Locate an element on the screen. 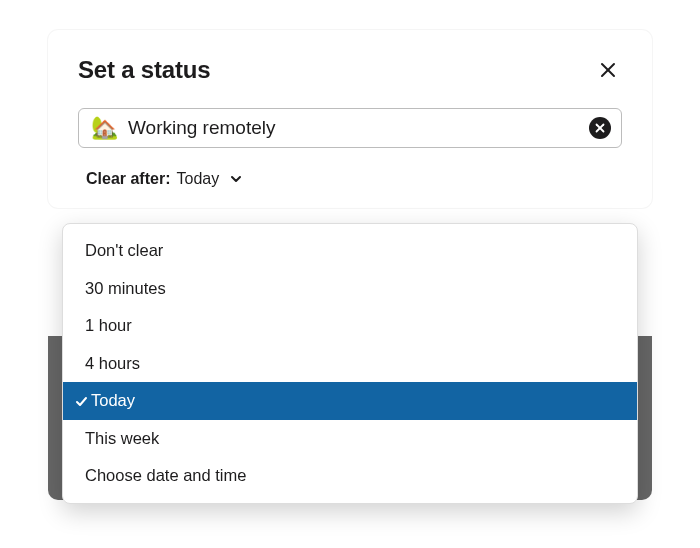 This screenshot has width=700, height=548. dropdown-option: 4 hours is located at coordinates (350, 364).